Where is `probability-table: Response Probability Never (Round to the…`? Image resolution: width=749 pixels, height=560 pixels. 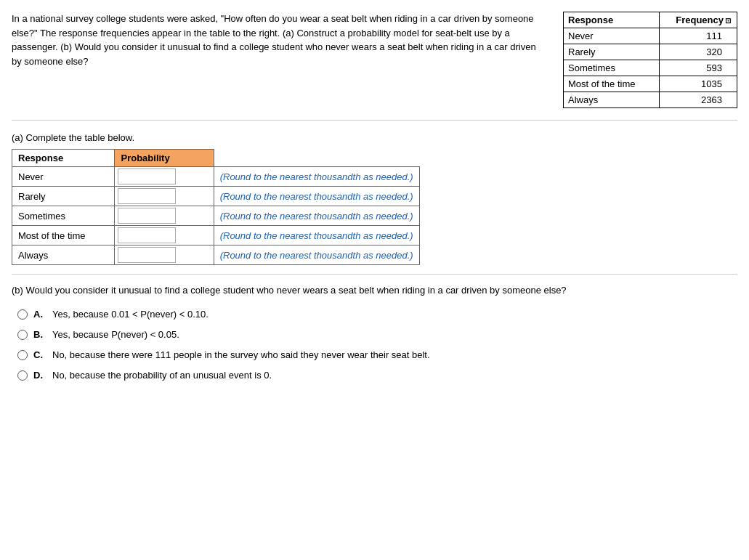
probability-table: Response Probability Never (Round to the… is located at coordinates (216, 207).